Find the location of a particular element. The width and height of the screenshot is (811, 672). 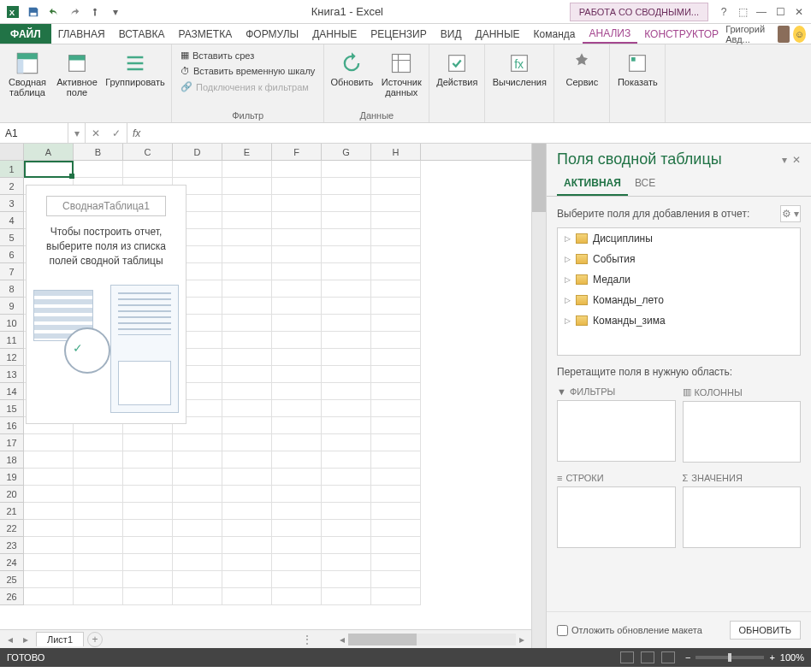

view-normal-icon is located at coordinates (627, 657).